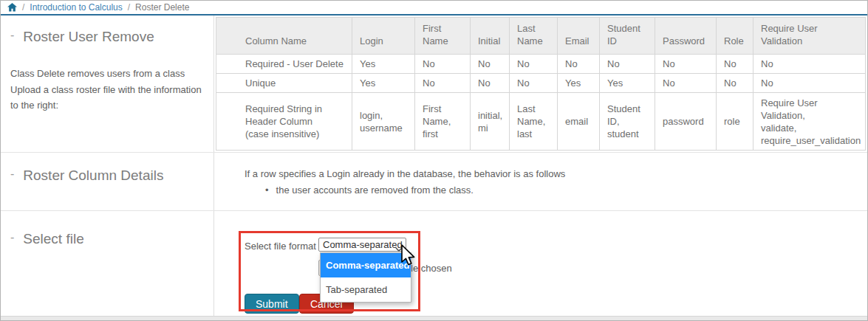 This screenshot has height=321, width=868. What do you see at coordinates (628, 36) in the screenshot?
I see `table-header-cell: Student ID` at bounding box center [628, 36].